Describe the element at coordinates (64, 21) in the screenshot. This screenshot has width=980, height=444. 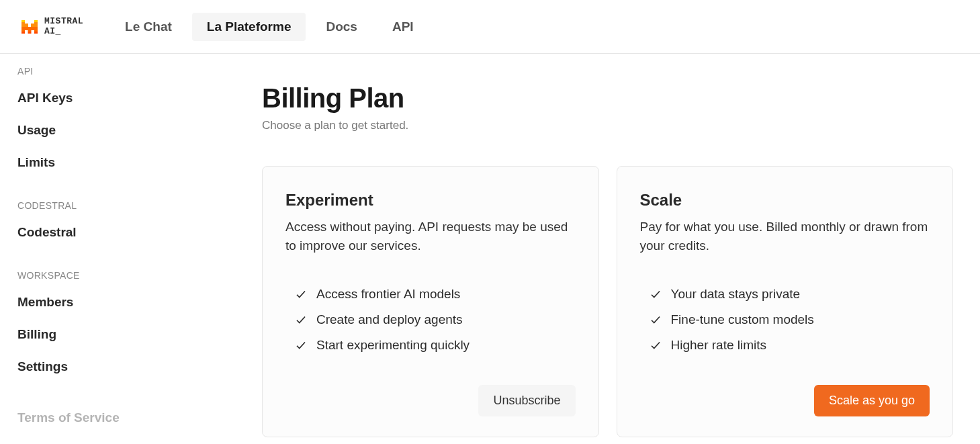
I see `brand-line1: MISTRAL` at that location.